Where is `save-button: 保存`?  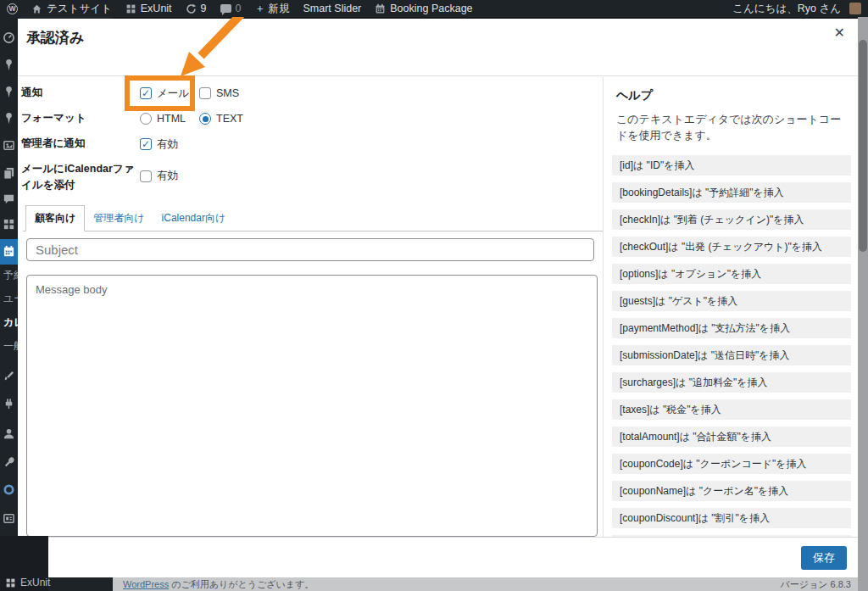 save-button: 保存 is located at coordinates (824, 558).